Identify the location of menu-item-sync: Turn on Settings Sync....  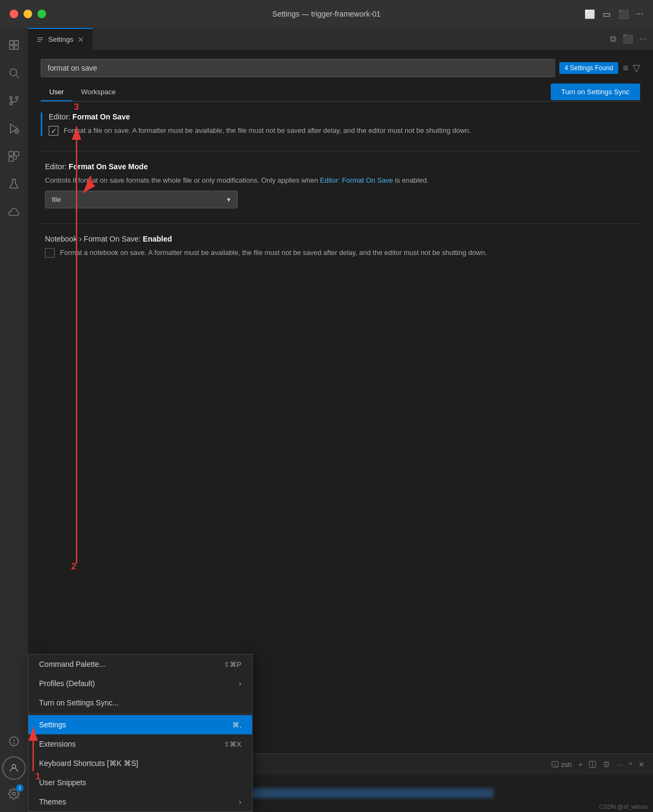
(140, 703).